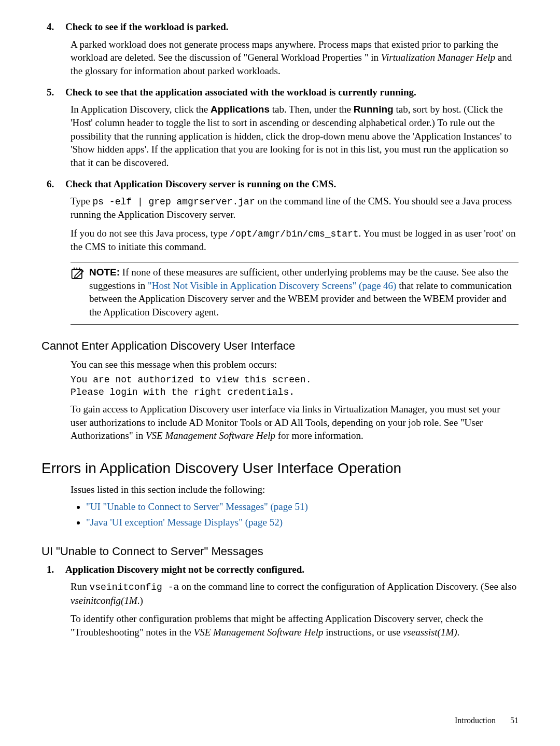 This screenshot has height=746, width=560. I want to click on step-title: Check that Application Discovery server …, so click(201, 185).